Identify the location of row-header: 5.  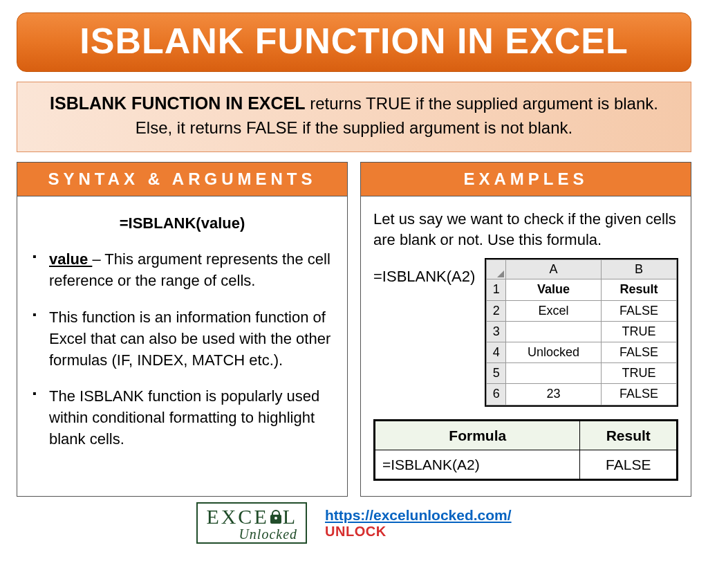
(496, 374).